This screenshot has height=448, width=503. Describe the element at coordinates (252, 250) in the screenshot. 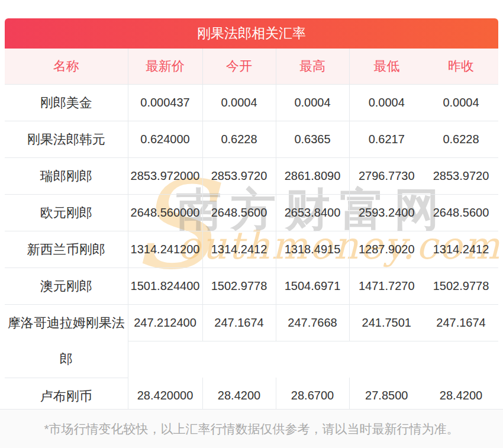

I see `table-row: 新西兰币刚郎 1314.241200 1314.2412 1318.4915 1…` at that location.